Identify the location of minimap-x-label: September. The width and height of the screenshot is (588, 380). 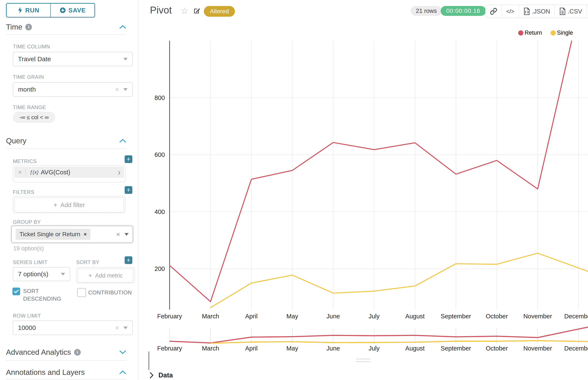
(456, 348).